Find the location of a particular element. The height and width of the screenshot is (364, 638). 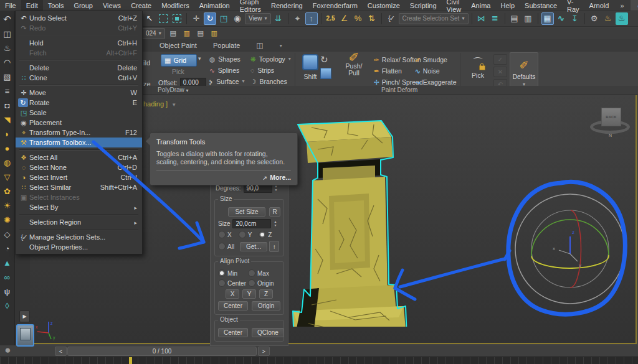

align-x-button: X is located at coordinates (232, 294).